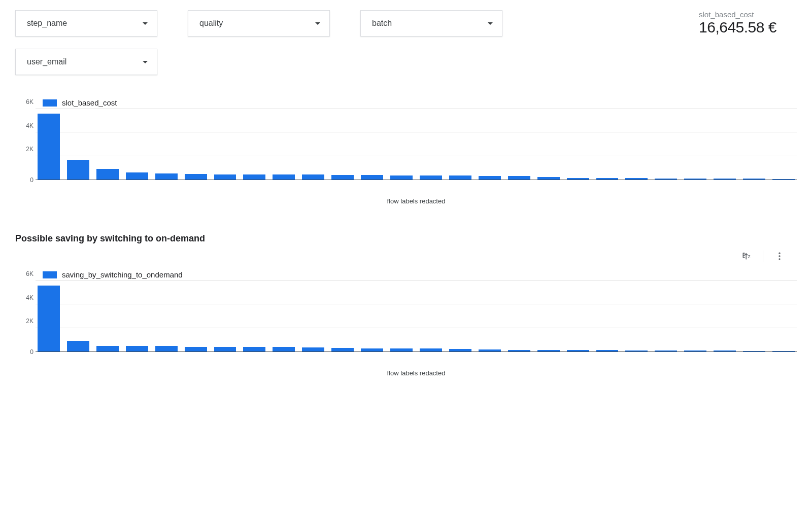 The width and height of the screenshot is (812, 527). What do you see at coordinates (416, 145) in the screenshot?
I see `chart1-plot-area: 0 2K 4K 6K` at bounding box center [416, 145].